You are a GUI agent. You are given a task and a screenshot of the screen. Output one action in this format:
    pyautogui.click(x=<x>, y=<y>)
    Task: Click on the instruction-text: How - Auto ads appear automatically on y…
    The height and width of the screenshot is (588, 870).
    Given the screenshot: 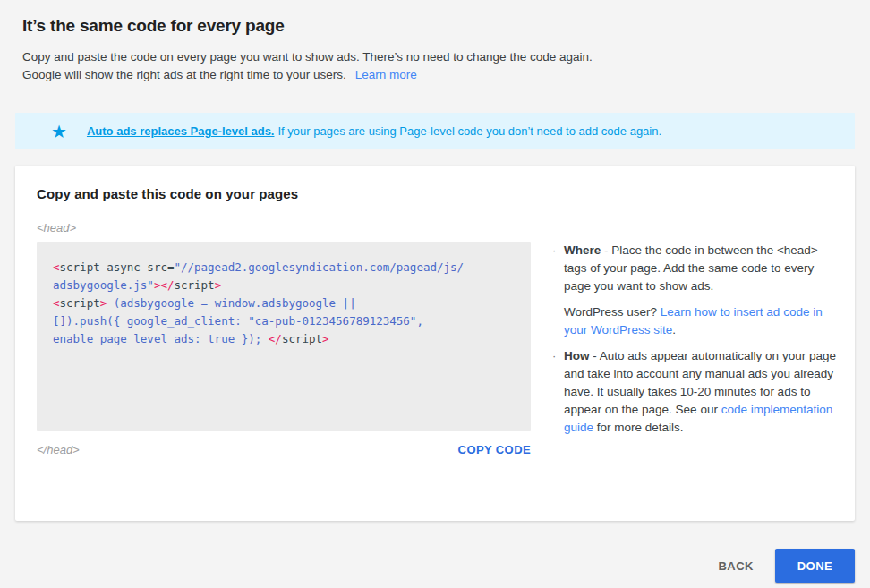 What is the action you would take?
    pyautogui.click(x=702, y=392)
    